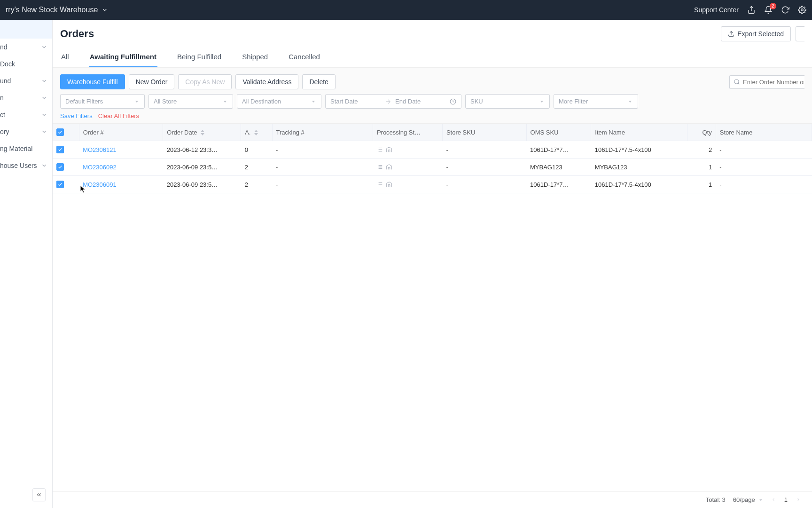 This screenshot has height=508, width=812. What do you see at coordinates (100, 167) in the screenshot?
I see `order-link: MO2306092` at bounding box center [100, 167].